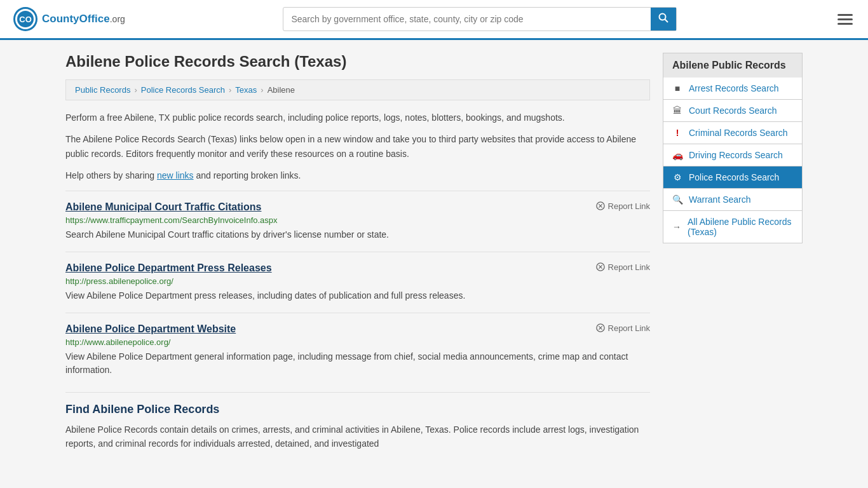 The image size is (868, 488). What do you see at coordinates (623, 206) in the screenshot?
I see `report-link-btn-0: Report Link` at bounding box center [623, 206].